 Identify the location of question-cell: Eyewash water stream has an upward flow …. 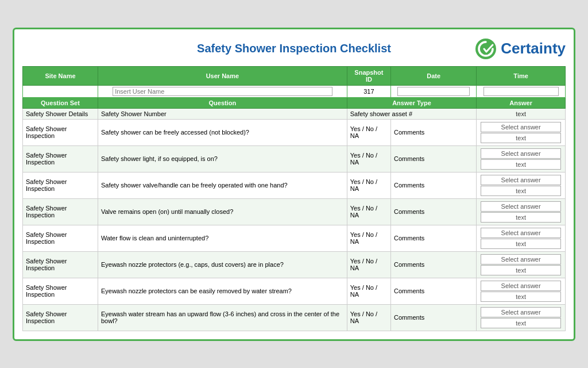
(222, 317).